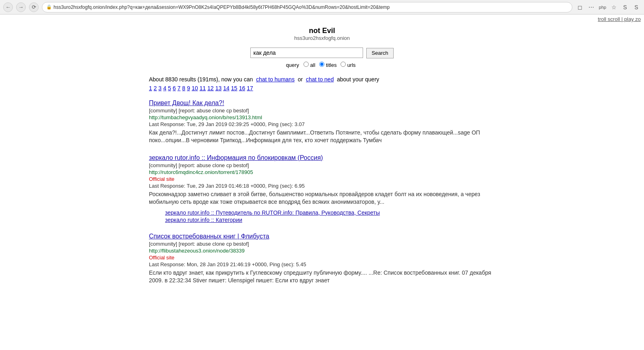  Describe the element at coordinates (330, 216) in the screenshot. I see `result-sublinks-1: зеркало rutor.info :: Путеводитель по RU…` at that location.